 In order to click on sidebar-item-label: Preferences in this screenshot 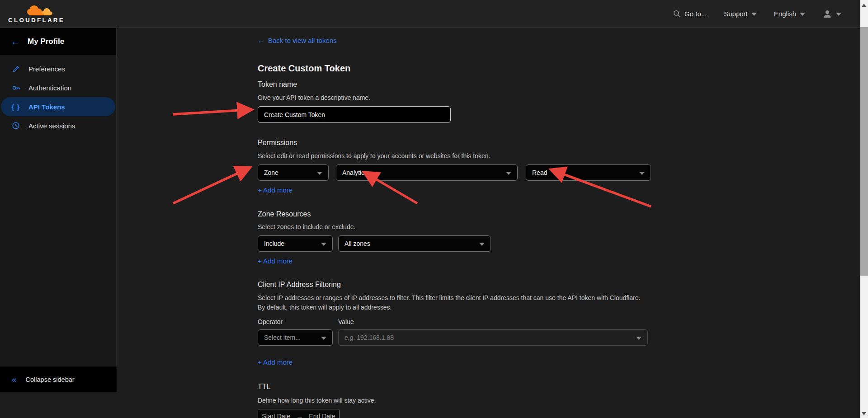, I will do `click(47, 69)`.